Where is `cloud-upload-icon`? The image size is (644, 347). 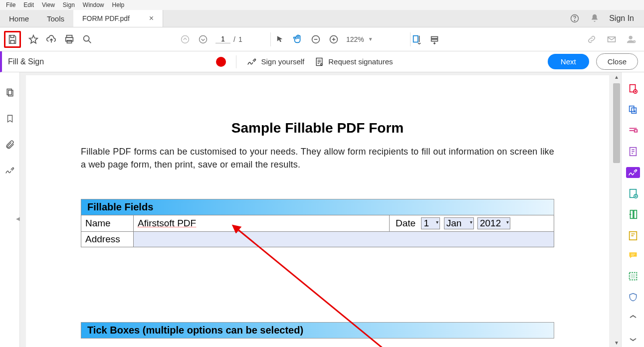
cloud-upload-icon is located at coordinates (51, 39).